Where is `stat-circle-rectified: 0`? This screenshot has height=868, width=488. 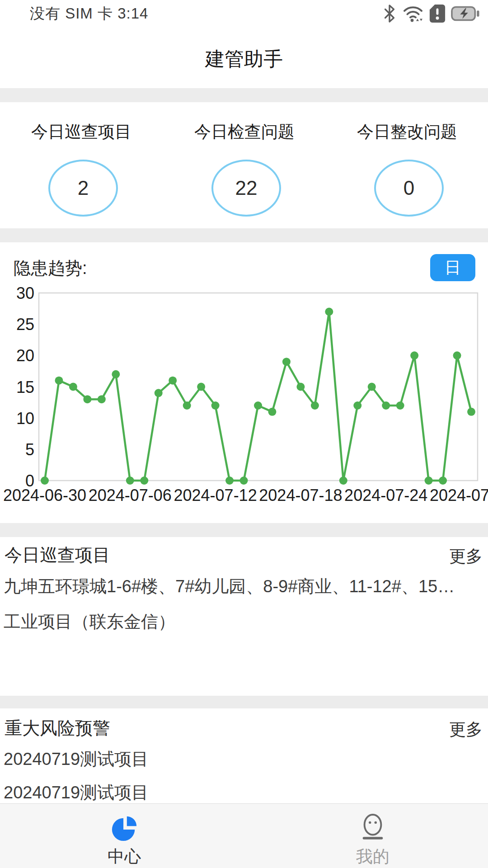 stat-circle-rectified: 0 is located at coordinates (409, 188).